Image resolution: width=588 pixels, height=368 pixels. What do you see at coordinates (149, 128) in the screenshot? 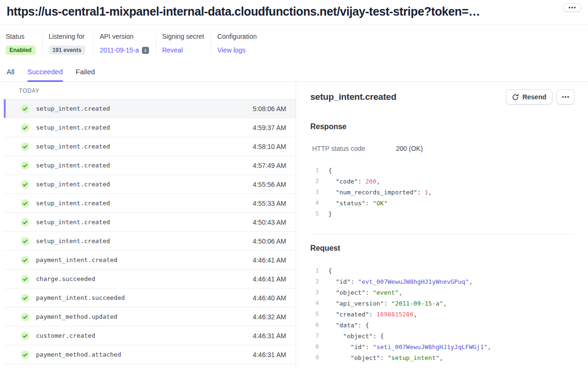
I see `event-list-item: setup_intent.created4:59:37 AM` at bounding box center [149, 128].